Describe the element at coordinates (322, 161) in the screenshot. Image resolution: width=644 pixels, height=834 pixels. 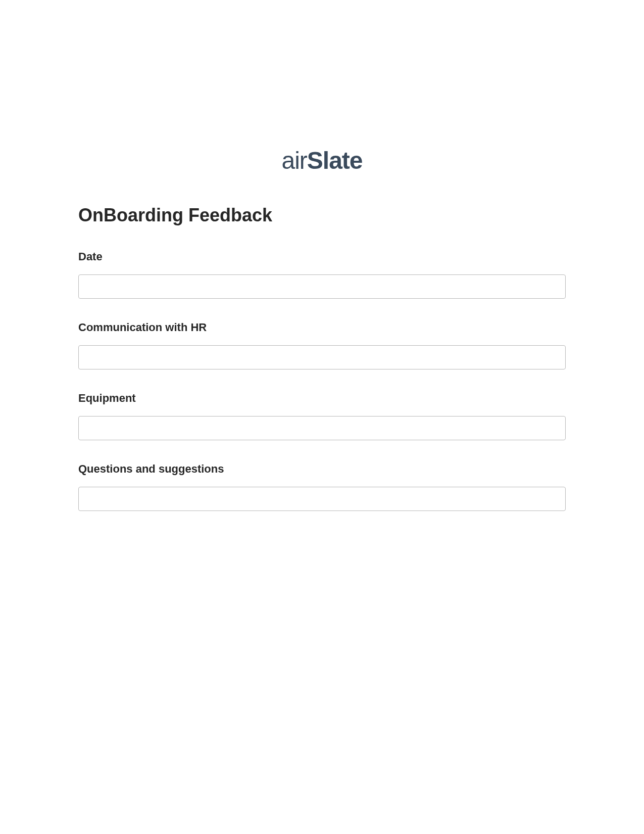
I see `logo-container: airSlate` at that location.